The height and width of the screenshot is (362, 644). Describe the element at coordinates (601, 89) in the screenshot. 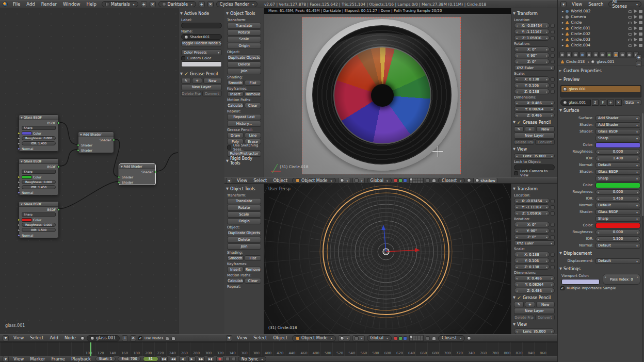

I see `material-slot-active: glass.001` at that location.